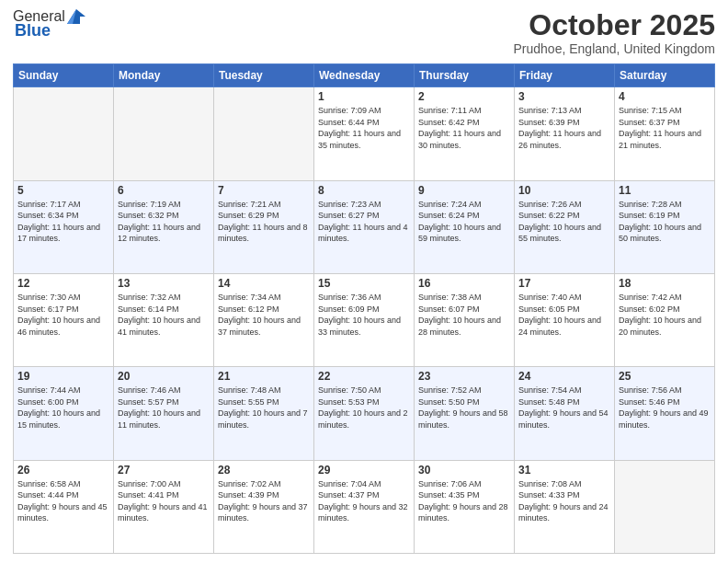  Describe the element at coordinates (264, 470) in the screenshot. I see `day-number: 28` at that location.